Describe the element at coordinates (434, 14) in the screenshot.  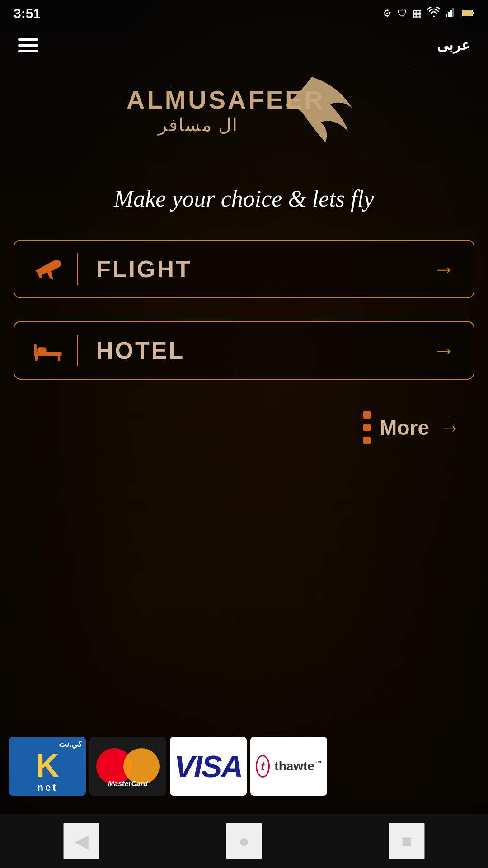
I see `wifi-icon` at that location.